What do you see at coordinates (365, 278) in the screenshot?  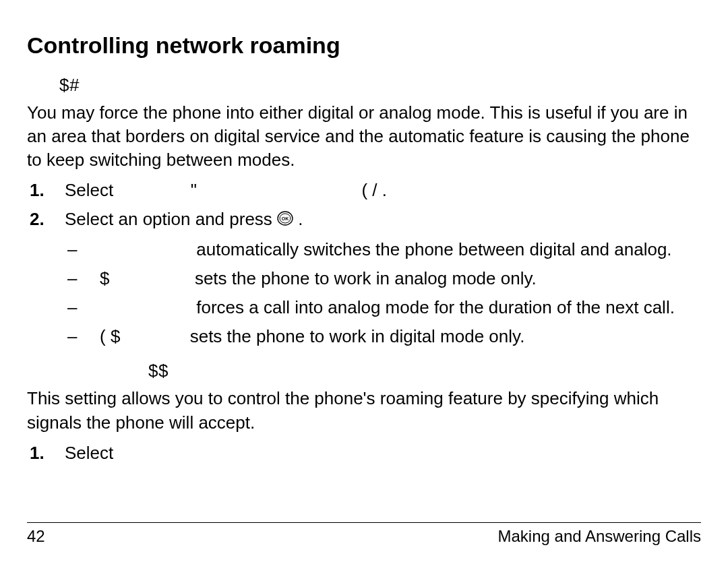 I see `option-text: sets the phone to work in analog mode on…` at bounding box center [365, 278].